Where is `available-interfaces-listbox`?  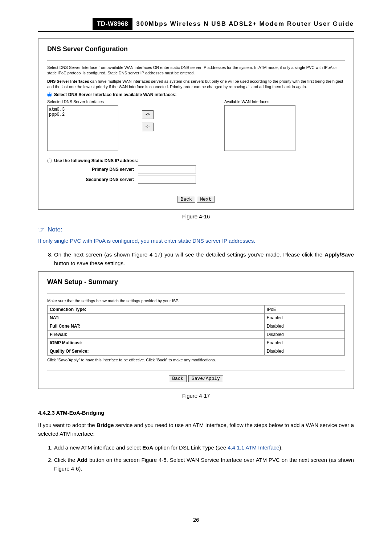 available-interfaces-listbox is located at coordinates (261, 128).